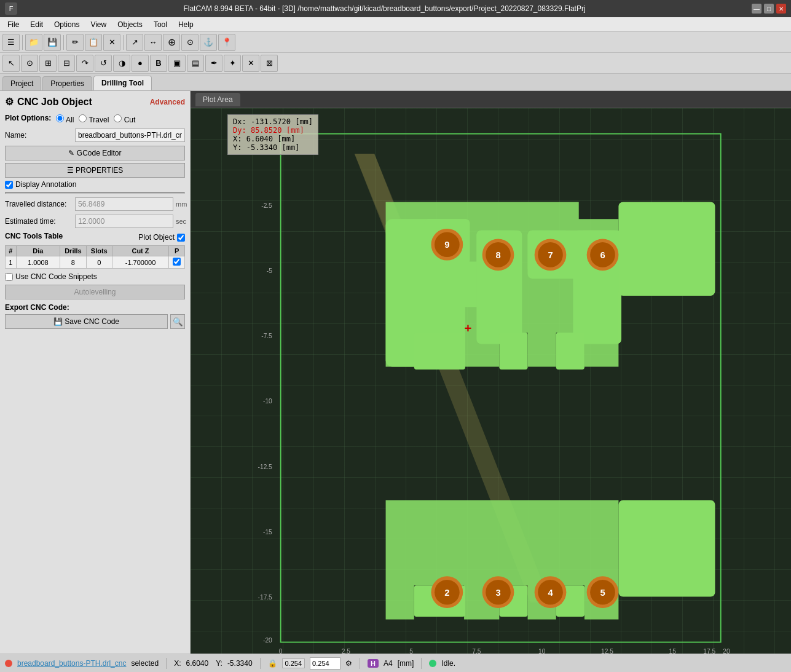 This screenshot has width=791, height=672. I want to click on menu-help: Help, so click(186, 25).